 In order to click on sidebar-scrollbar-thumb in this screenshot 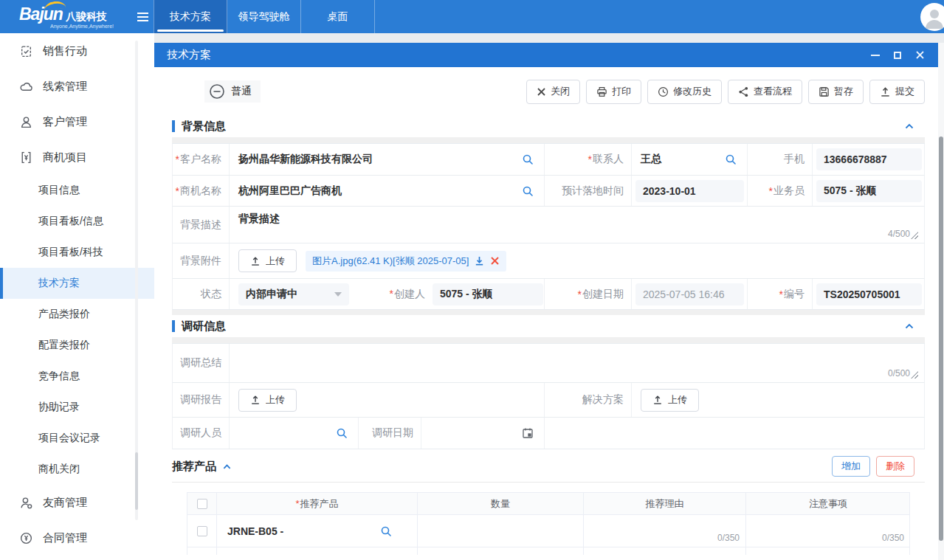, I will do `click(137, 481)`.